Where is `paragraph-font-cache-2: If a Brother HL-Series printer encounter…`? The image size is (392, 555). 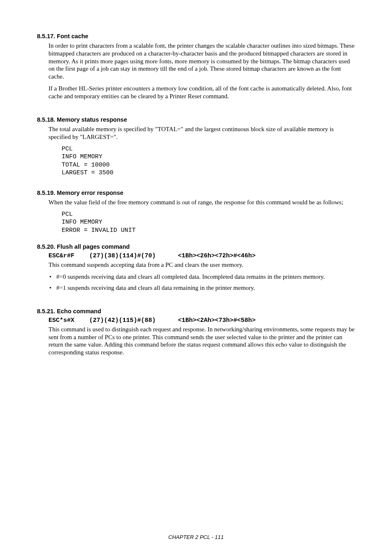 paragraph-font-cache-2: If a Brother HL-Series printer encounter… is located at coordinates (196, 92).